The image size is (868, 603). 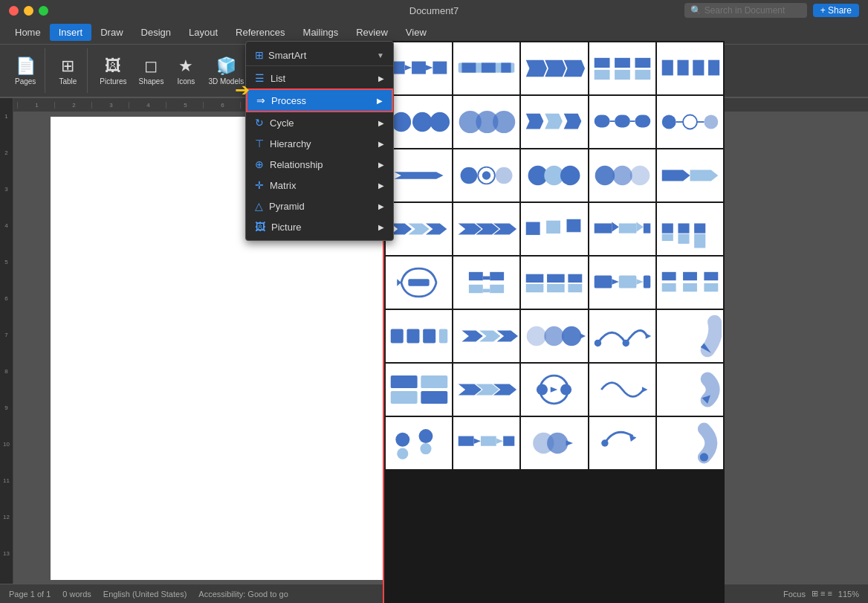 I want to click on nav-view: View, so click(x=416, y=33).